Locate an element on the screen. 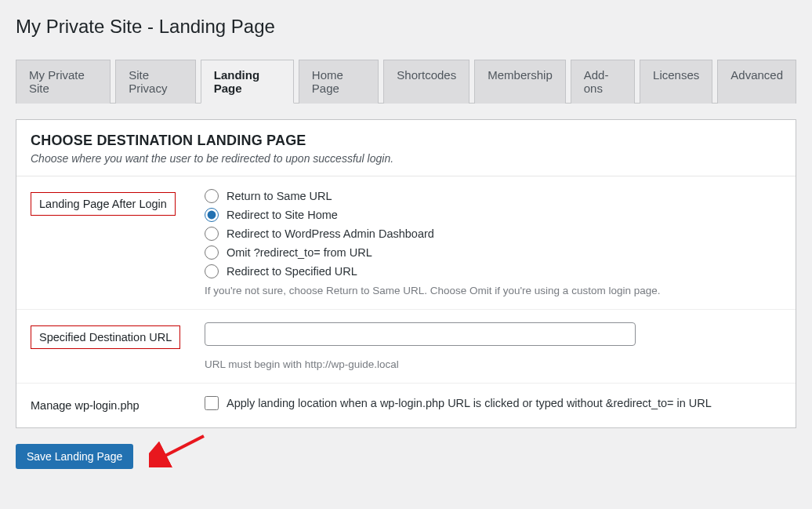  panel-header: CHOOSE DESTINATION LANDING PAGE Choose w… is located at coordinates (406, 148).